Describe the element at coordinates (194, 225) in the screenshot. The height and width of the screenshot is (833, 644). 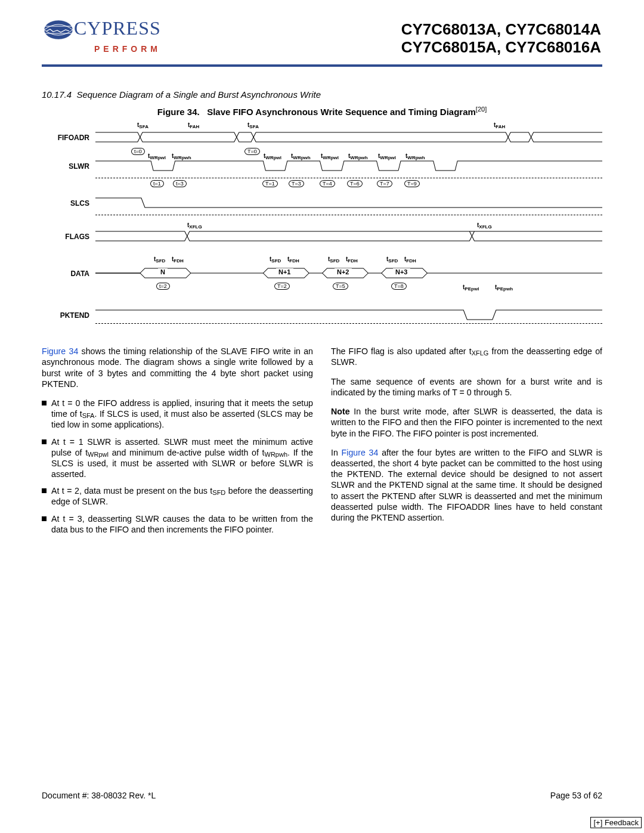
I see `t-xflg-1: tXFLG` at that location.